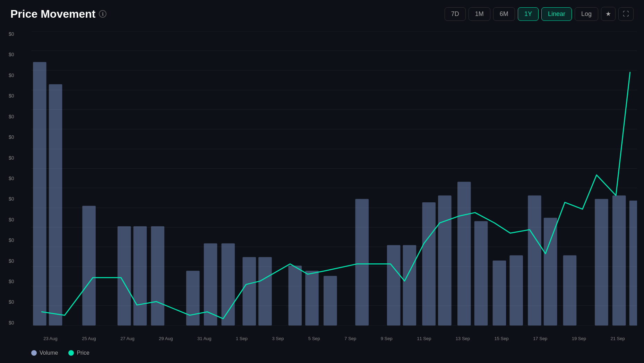 This screenshot has width=644, height=363. Describe the element at coordinates (242, 339) in the screenshot. I see `x-label-1sep: 1 Sep` at that location.